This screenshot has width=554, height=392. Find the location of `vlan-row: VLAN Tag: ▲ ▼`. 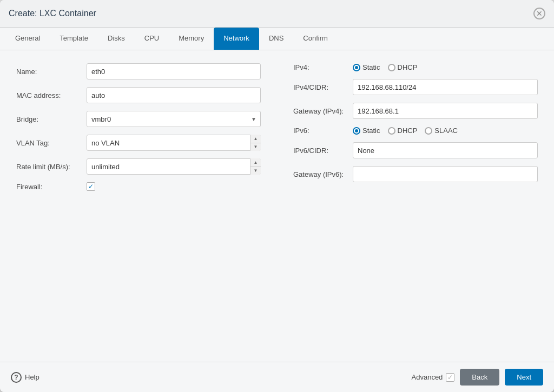

vlan-row: VLAN Tag: ▲ ▼ is located at coordinates (138, 143).